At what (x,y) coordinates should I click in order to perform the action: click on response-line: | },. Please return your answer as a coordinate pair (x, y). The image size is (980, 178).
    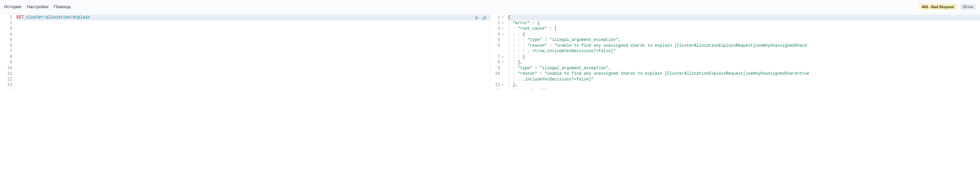
    Looking at the image, I should click on (744, 85).